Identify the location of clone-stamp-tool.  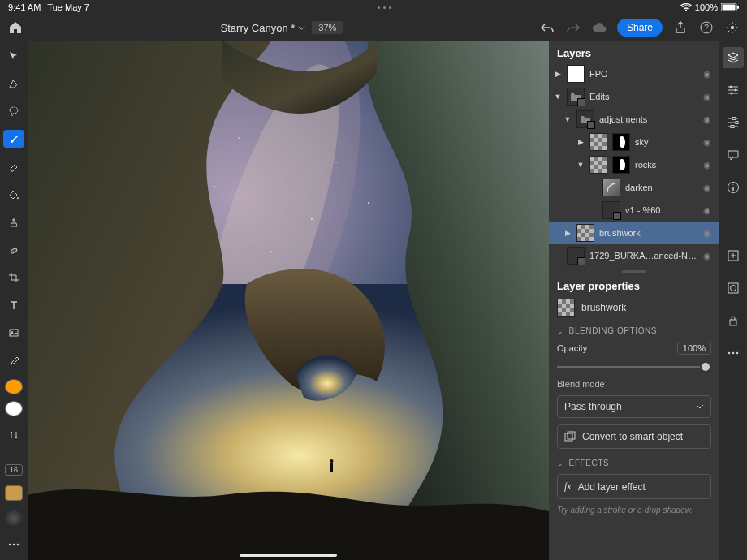
(14, 222).